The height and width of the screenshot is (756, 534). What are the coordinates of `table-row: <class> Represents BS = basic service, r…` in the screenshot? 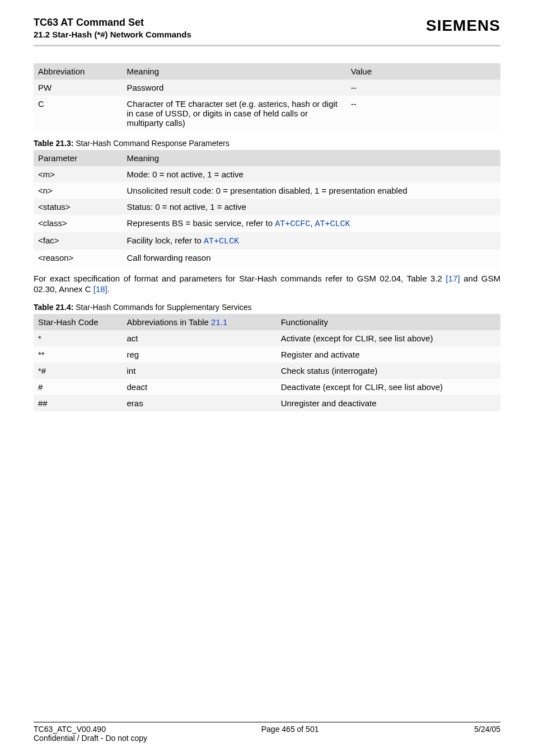 It's located at (267, 224).